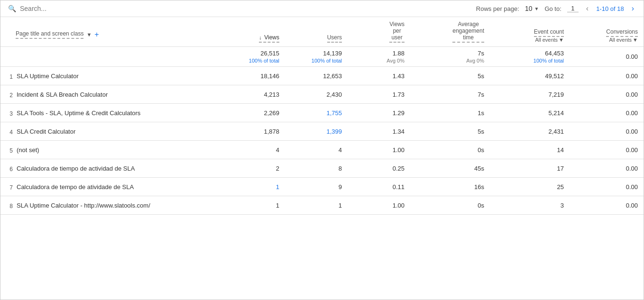 The height and width of the screenshot is (300, 644). What do you see at coordinates (450, 95) in the screenshot?
I see `row-avg-engagement: 7s` at bounding box center [450, 95].